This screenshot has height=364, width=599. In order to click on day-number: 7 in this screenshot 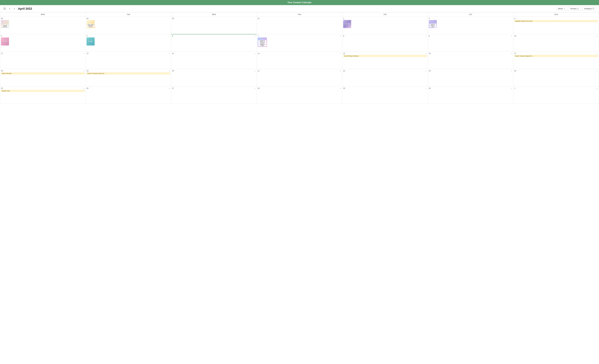, I will do `click(300, 36)`.